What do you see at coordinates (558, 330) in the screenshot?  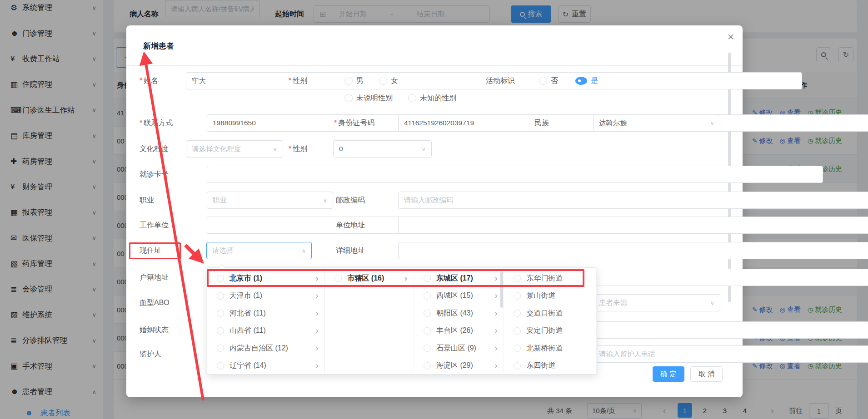 I see `cascader-option-label: 安定门街道` at bounding box center [558, 330].